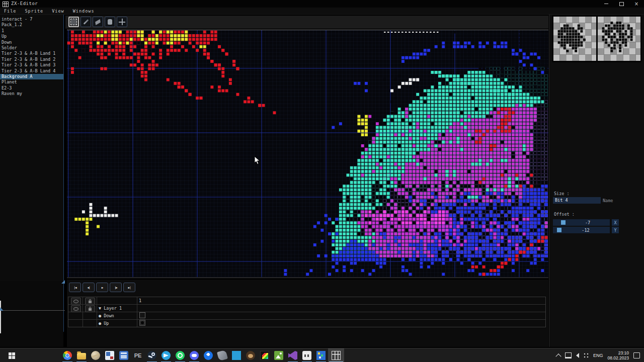 Image resolution: width=644 pixels, height=362 pixels. What do you see at coordinates (124, 355) in the screenshot?
I see `taskbar-app-calculator` at bounding box center [124, 355].